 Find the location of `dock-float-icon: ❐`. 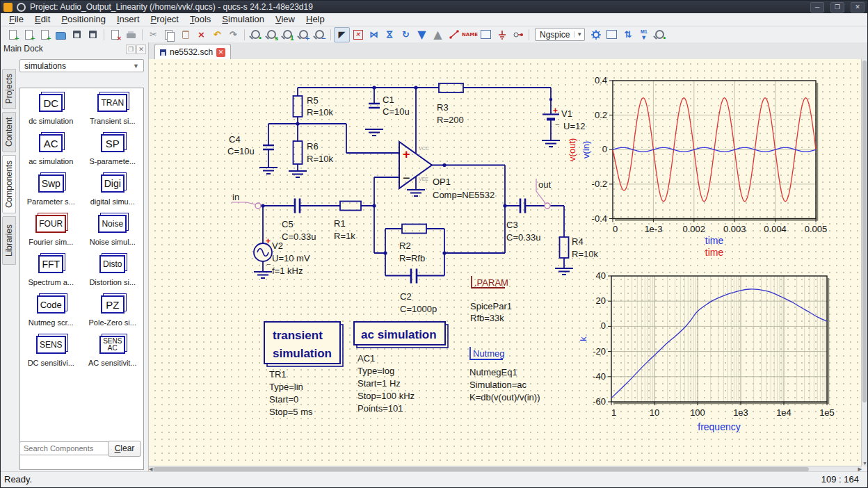

dock-float-icon: ❐ is located at coordinates (131, 49).